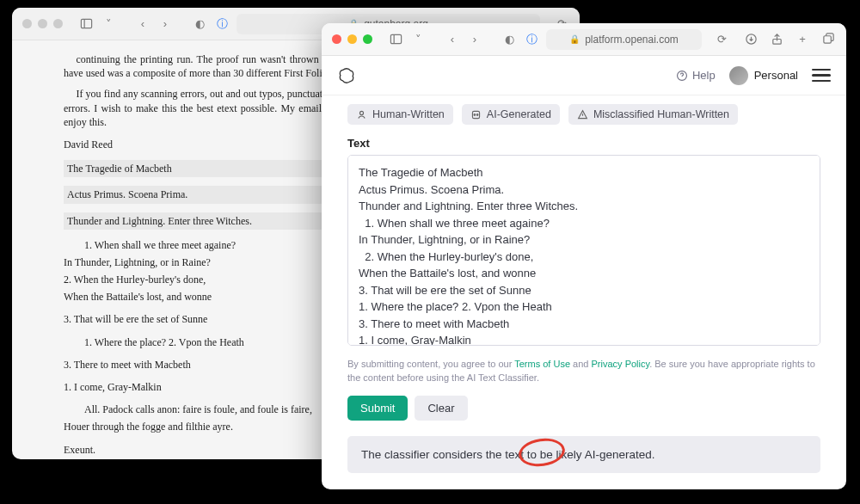 This screenshot has width=860, height=504. I want to click on help-label: Help, so click(703, 76).